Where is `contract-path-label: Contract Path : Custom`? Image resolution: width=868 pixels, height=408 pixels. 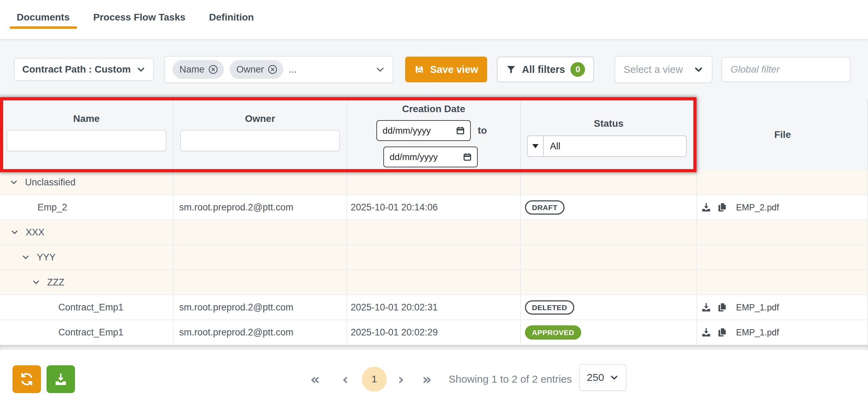 contract-path-label: Contract Path : Custom is located at coordinates (76, 69).